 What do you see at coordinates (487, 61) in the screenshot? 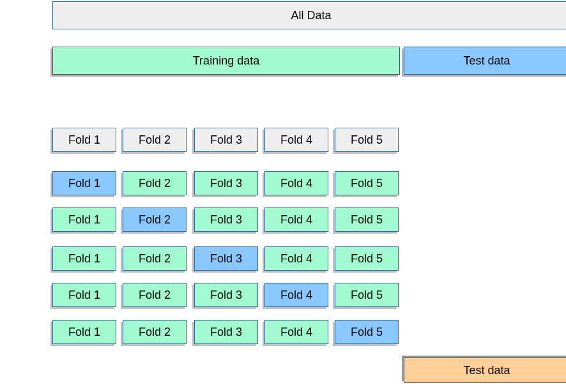
I see `test-data-label: Test data` at bounding box center [487, 61].